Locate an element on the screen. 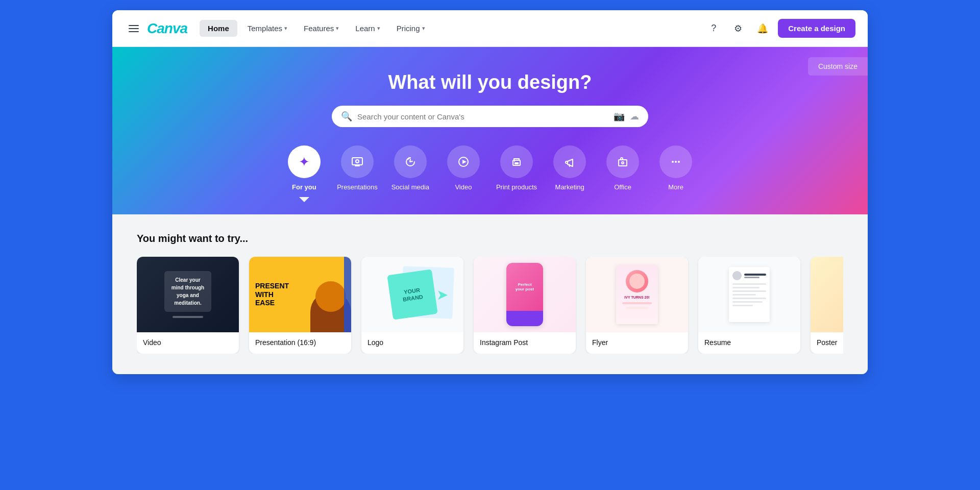  category-for-you: ✦ For you is located at coordinates (304, 174).